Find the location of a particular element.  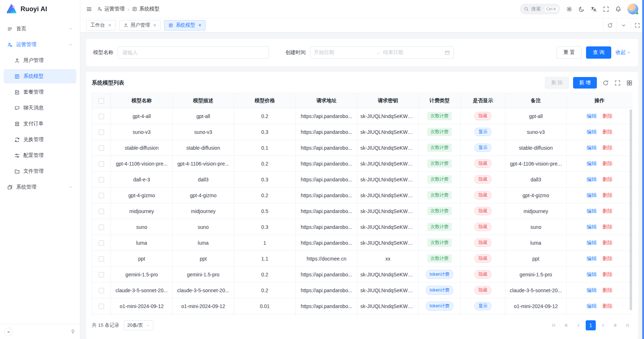

sidebar-collapse-button: « is located at coordinates (9, 332).